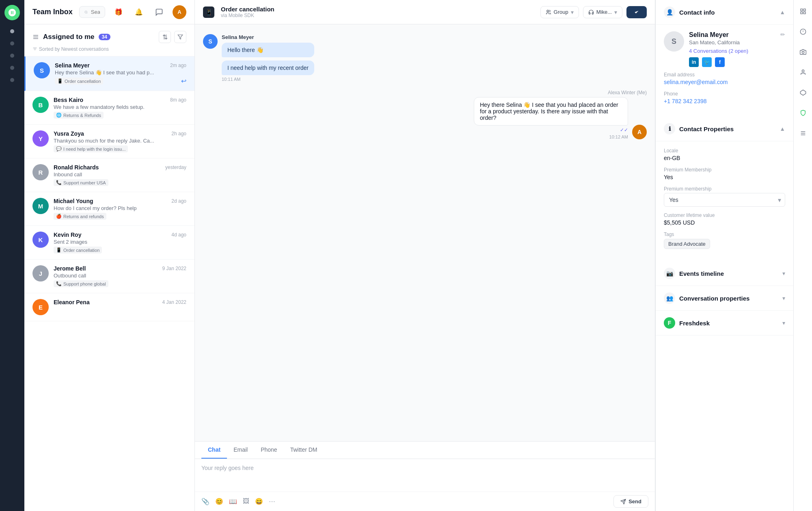 The image size is (812, 511). What do you see at coordinates (720, 62) in the screenshot?
I see `facebook-icon: f` at bounding box center [720, 62].